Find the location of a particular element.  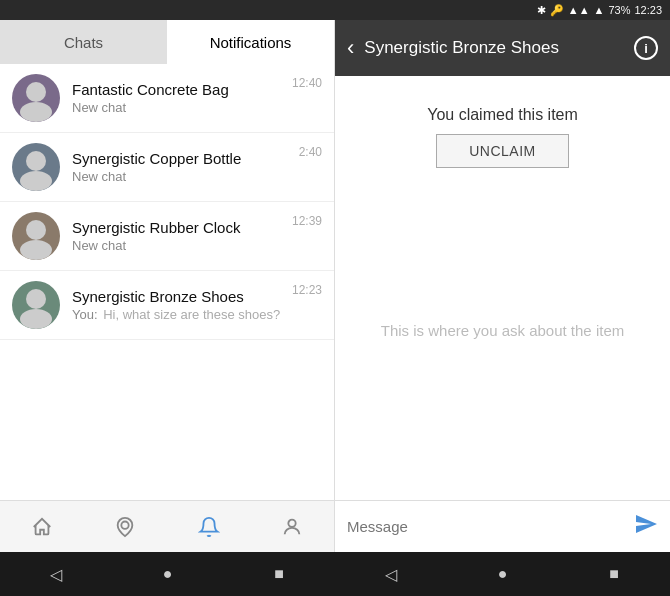

android-back-right: ◁ is located at coordinates (391, 574).